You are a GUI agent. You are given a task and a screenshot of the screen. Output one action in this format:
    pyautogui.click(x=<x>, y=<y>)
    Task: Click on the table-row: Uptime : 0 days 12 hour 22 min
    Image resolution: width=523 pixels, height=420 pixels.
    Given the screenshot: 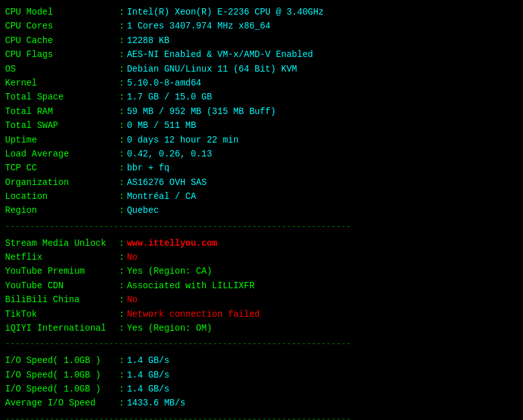 What is the action you would take?
    pyautogui.click(x=262, y=140)
    